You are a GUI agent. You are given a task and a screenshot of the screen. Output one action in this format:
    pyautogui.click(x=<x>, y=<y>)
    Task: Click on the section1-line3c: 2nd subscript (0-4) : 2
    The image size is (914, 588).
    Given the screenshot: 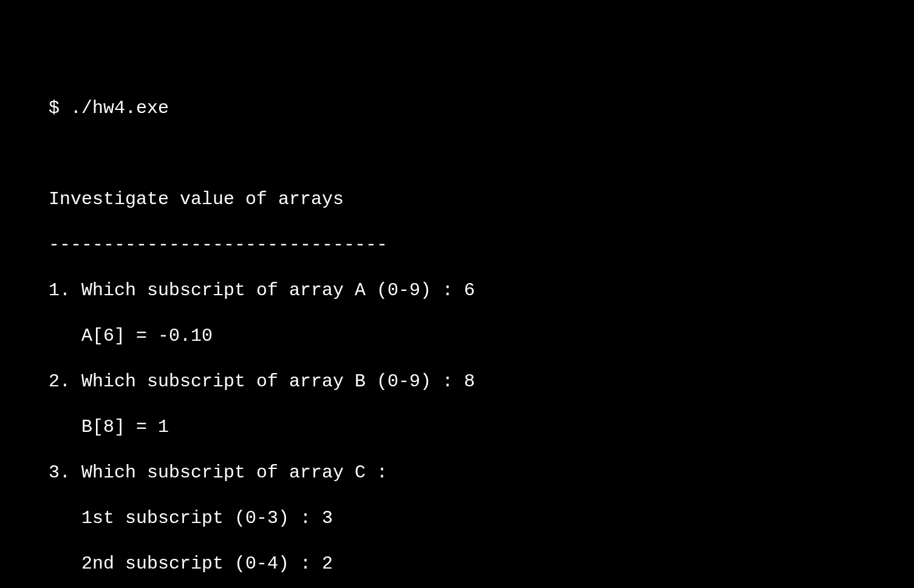 What is the action you would take?
    pyautogui.click(x=481, y=564)
    